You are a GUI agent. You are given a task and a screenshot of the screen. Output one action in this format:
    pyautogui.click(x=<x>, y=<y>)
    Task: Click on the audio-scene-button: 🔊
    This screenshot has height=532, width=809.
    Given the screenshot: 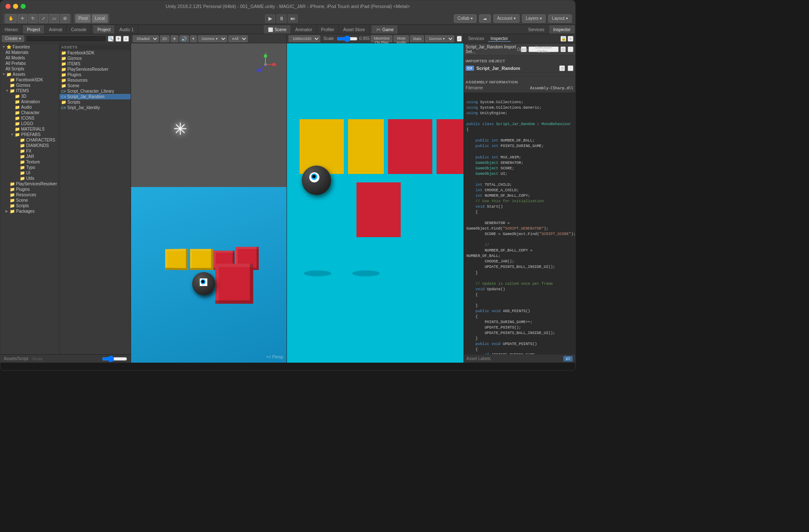 What is the action you would take?
    pyautogui.click(x=184, y=39)
    